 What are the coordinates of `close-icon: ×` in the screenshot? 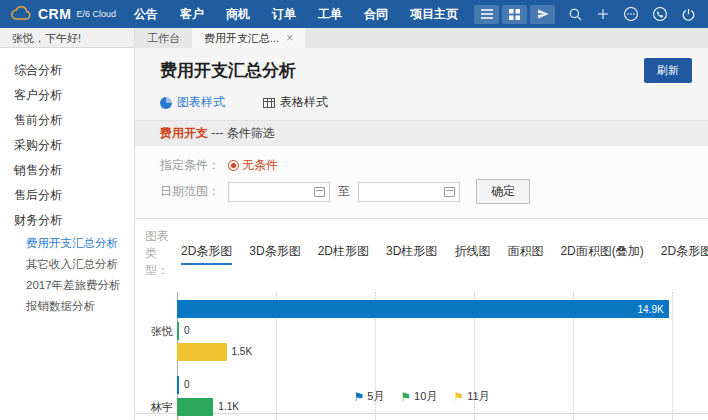 It's located at (290, 38).